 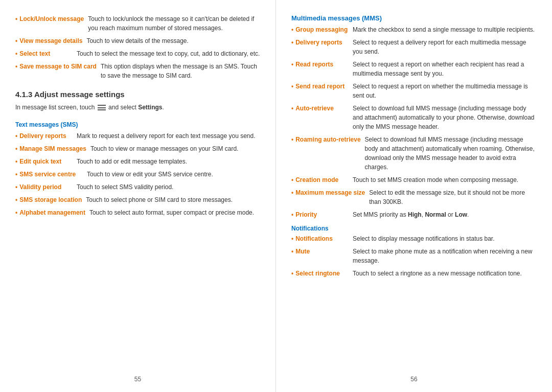 I want to click on desc-read-reports: Select to request a report on whether ea…, so click(x=445, y=69).